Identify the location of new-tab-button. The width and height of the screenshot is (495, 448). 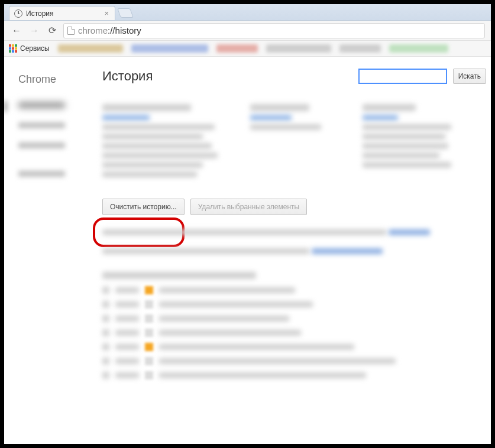
(125, 13).